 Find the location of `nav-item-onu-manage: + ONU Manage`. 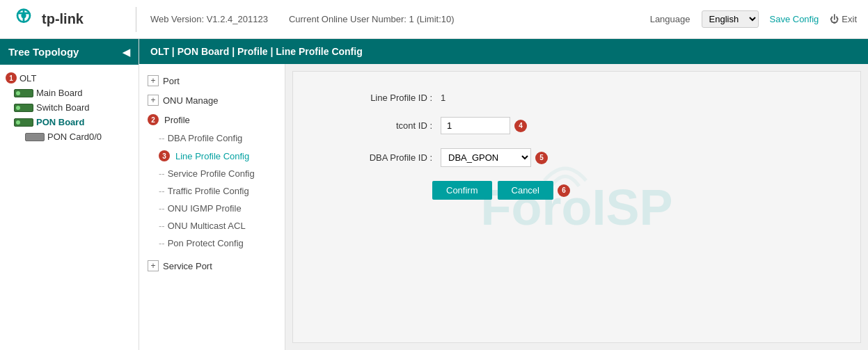

nav-item-onu-manage: + ONU Manage is located at coordinates (212, 100).